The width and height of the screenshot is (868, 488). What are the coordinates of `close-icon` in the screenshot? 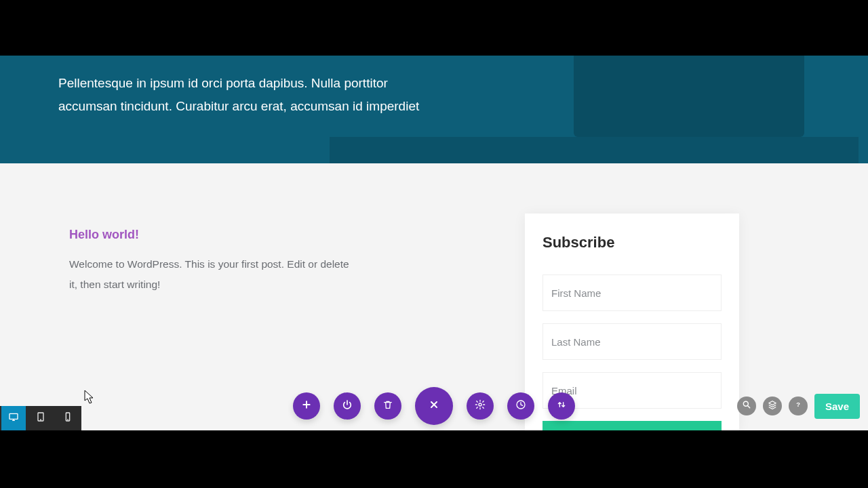 It's located at (434, 406).